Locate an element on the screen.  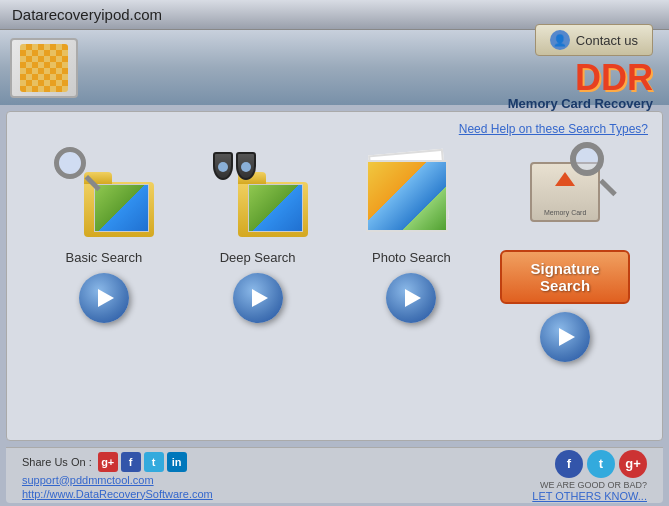
social-facebook-icon: f is located at coordinates (569, 464).